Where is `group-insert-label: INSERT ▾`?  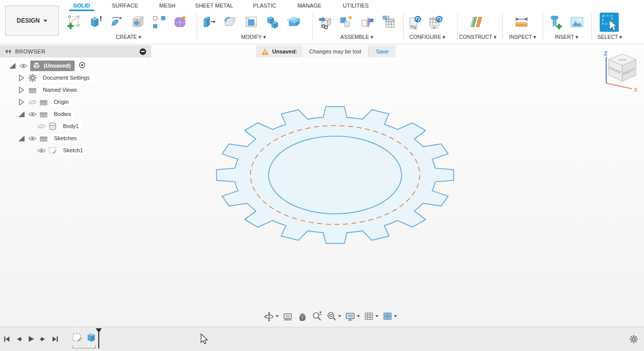
group-insert-label: INSERT ▾ is located at coordinates (566, 37).